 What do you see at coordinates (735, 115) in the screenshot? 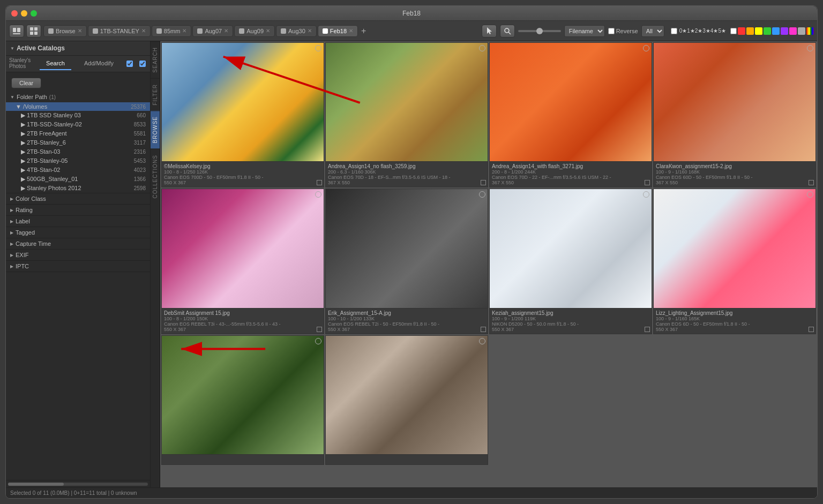
I see `photo-cell-clara: ClaraKwon_assignment15-2.jpg 100 - 9 - 1…` at bounding box center [735, 115].